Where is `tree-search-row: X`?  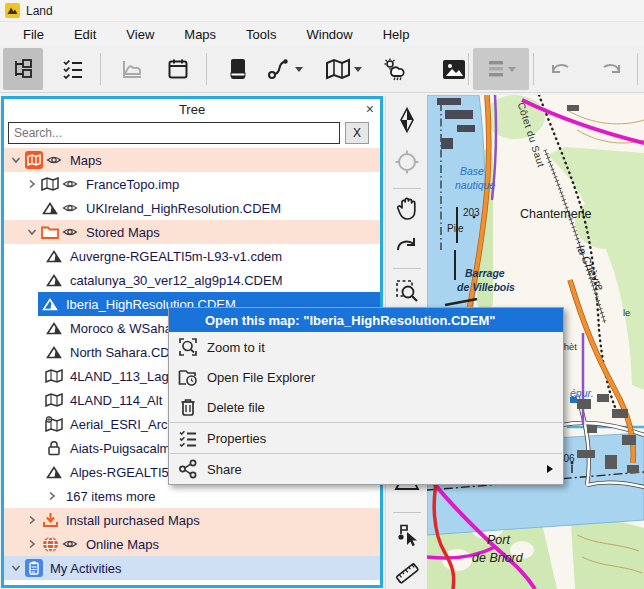
tree-search-row: X is located at coordinates (192, 134).